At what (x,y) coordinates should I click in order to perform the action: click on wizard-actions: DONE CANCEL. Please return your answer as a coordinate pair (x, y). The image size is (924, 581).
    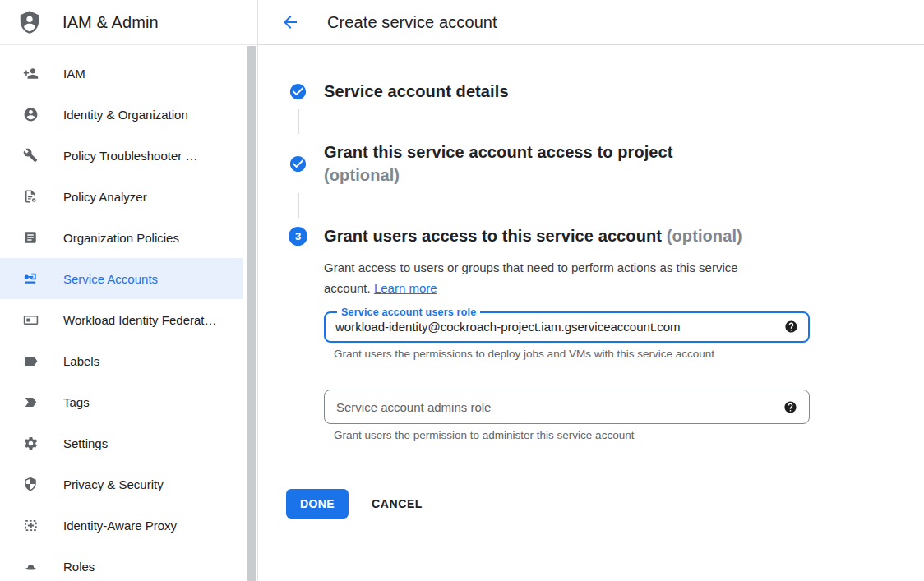
    Looking at the image, I should click on (605, 504).